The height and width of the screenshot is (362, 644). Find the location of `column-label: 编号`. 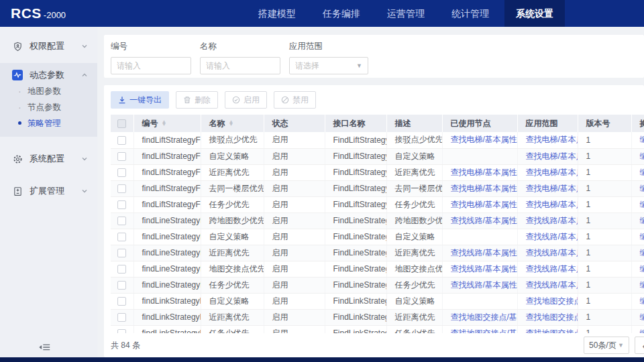

column-label: 编号 is located at coordinates (150, 123).